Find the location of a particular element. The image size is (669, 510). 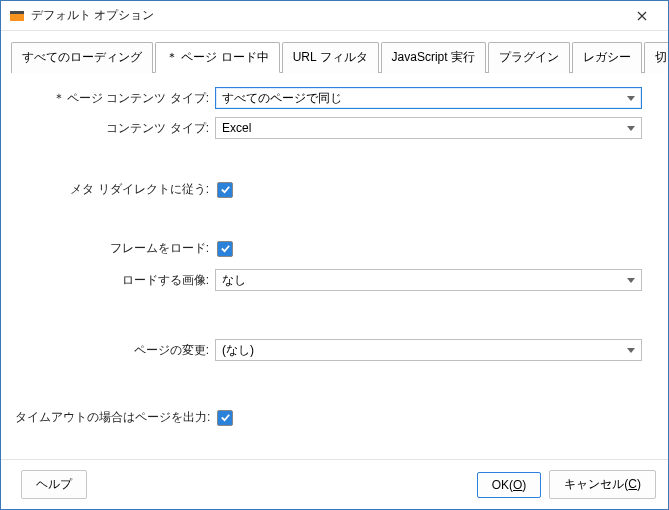

label-content-type: コンテンツ タイプ: is located at coordinates (115, 128).